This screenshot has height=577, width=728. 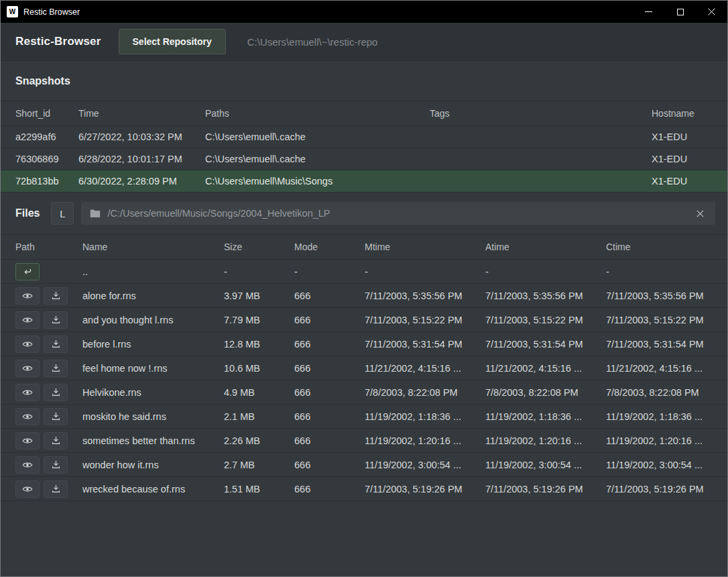 What do you see at coordinates (680, 12) in the screenshot?
I see `maximize-button` at bounding box center [680, 12].